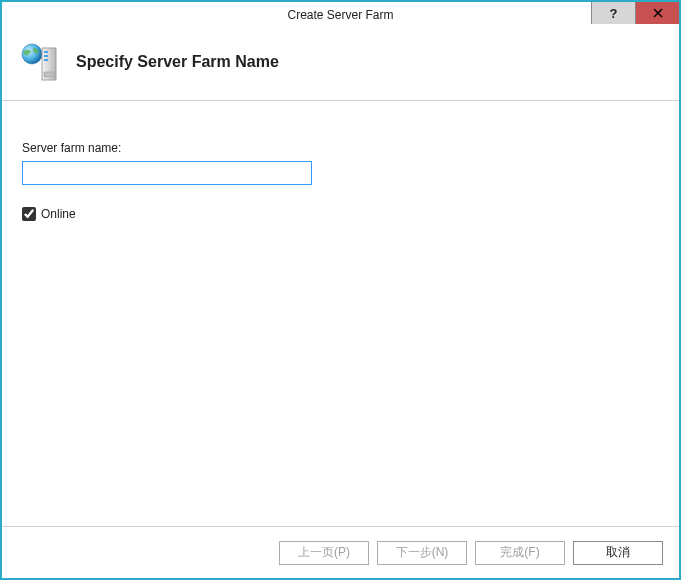  I want to click on farm-name-label: Server farm name:, so click(340, 148).